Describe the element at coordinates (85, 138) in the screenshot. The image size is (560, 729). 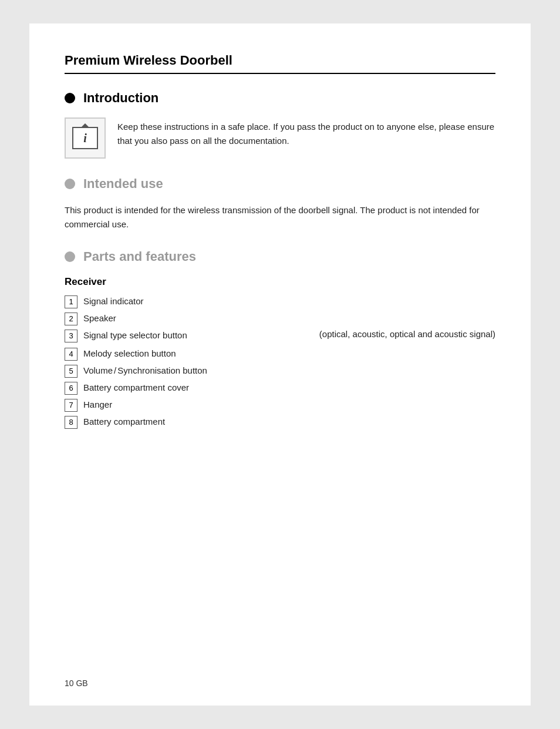
I see `info-book-icon: i` at that location.